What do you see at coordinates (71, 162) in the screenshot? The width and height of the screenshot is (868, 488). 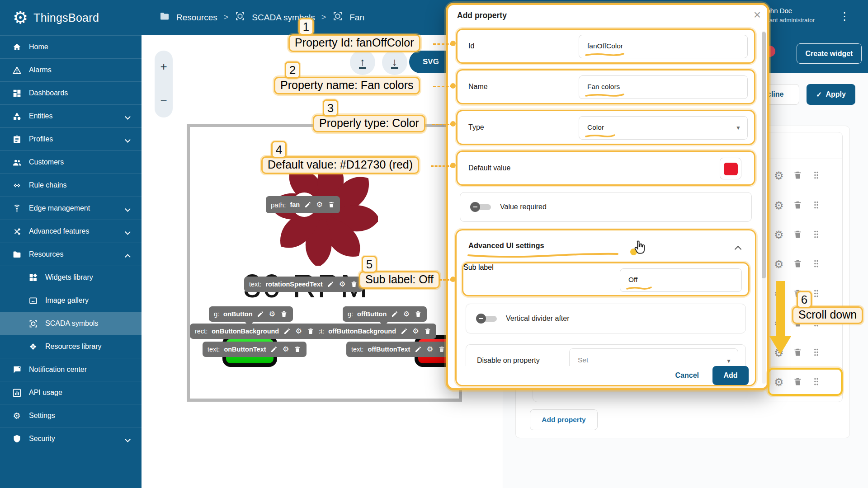 I see `sidebar-item-customers: Customers` at bounding box center [71, 162].